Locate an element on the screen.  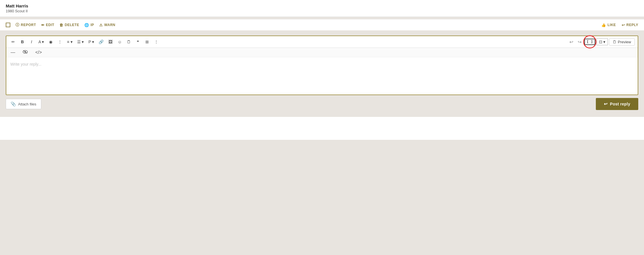
delete-button: 🗑 DELETE is located at coordinates (69, 25).